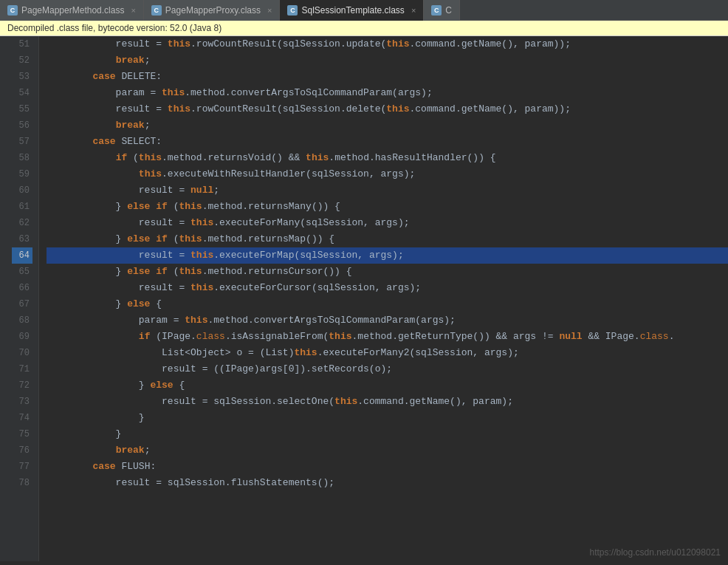 The width and height of the screenshot is (728, 565). I want to click on line-number: 51, so click(22, 44).